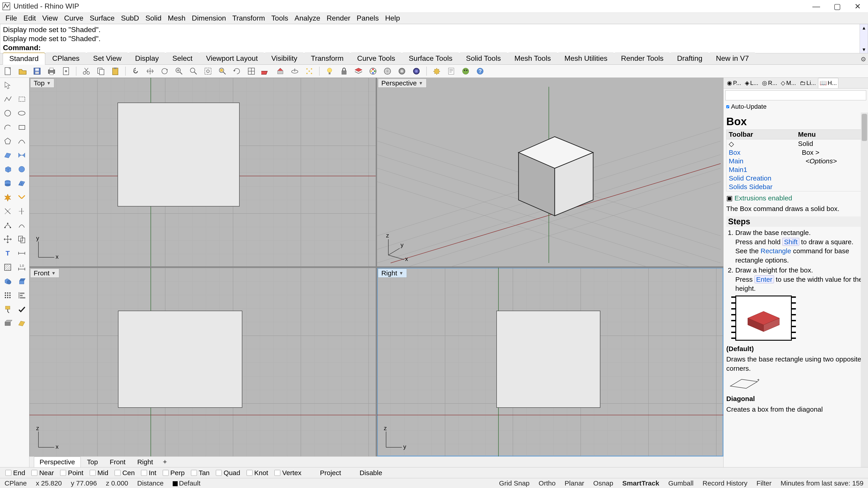 The width and height of the screenshot is (868, 488). I want to click on toolbar-tab-meshutilities: Mesh Utilities, so click(586, 58).